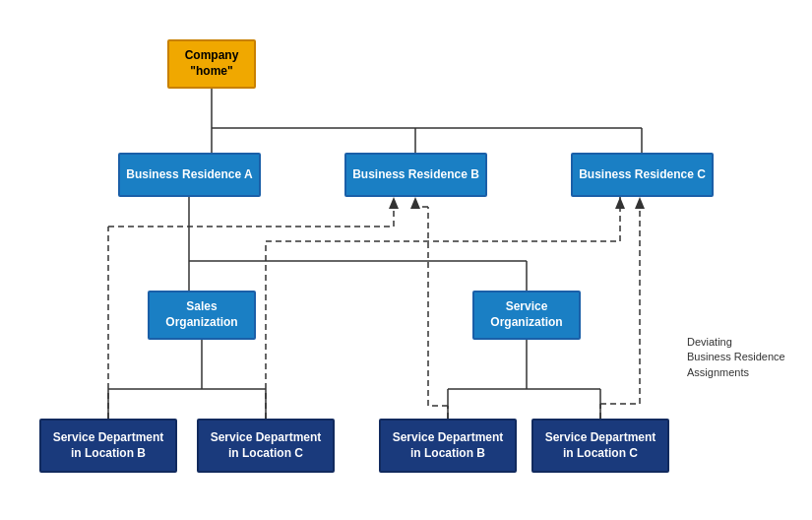  What do you see at coordinates (527, 315) in the screenshot?
I see `service-organization-node: Service Organization` at bounding box center [527, 315].